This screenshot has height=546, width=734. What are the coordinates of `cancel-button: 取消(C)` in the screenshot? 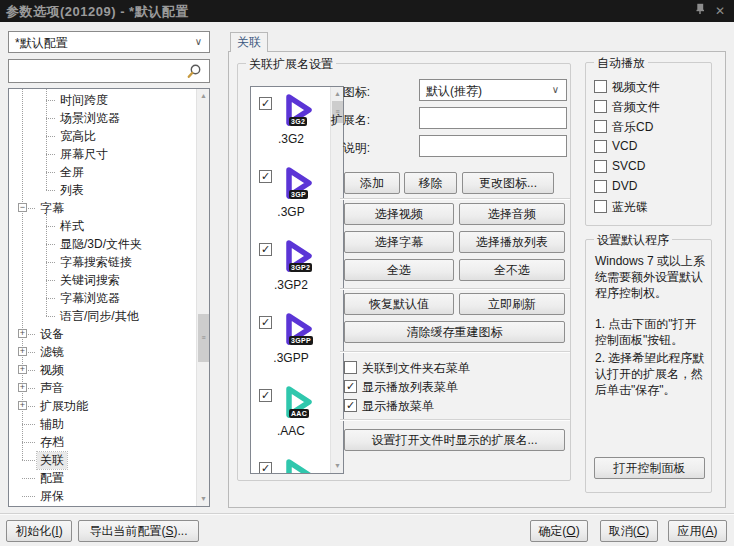 It's located at (629, 531).